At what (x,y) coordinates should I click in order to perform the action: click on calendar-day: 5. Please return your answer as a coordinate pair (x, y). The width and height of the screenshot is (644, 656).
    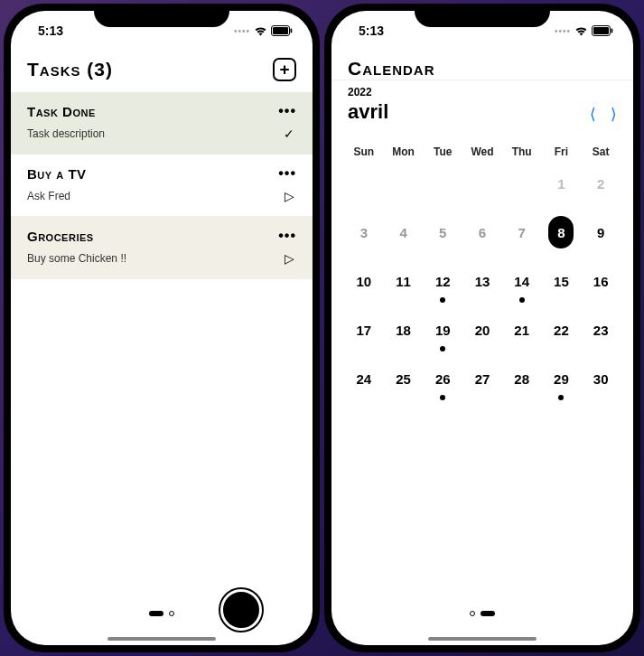
    Looking at the image, I should click on (443, 232).